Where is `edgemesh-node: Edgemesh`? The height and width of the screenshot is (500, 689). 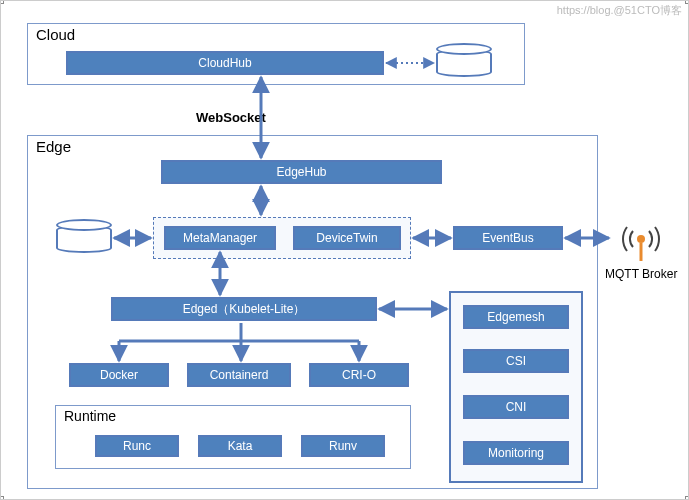 edgemesh-node: Edgemesh is located at coordinates (516, 317).